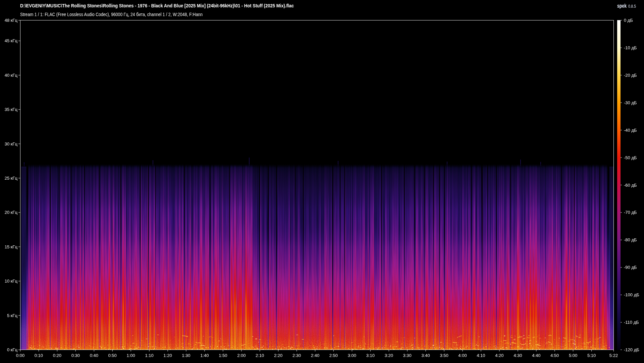 This screenshot has height=363, width=644. What do you see at coordinates (614, 355) in the screenshot?
I see `svg-text: 5:22` at bounding box center [614, 355].